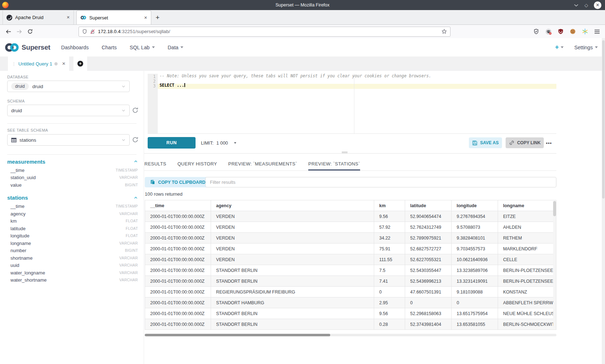 This screenshot has width=605, height=364. I want to click on brand-name: Superset, so click(36, 47).